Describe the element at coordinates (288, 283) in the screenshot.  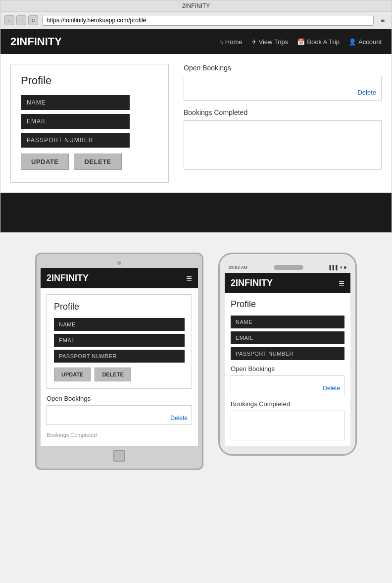
I see `phone-header: 2INFINITY ≡` at that location.